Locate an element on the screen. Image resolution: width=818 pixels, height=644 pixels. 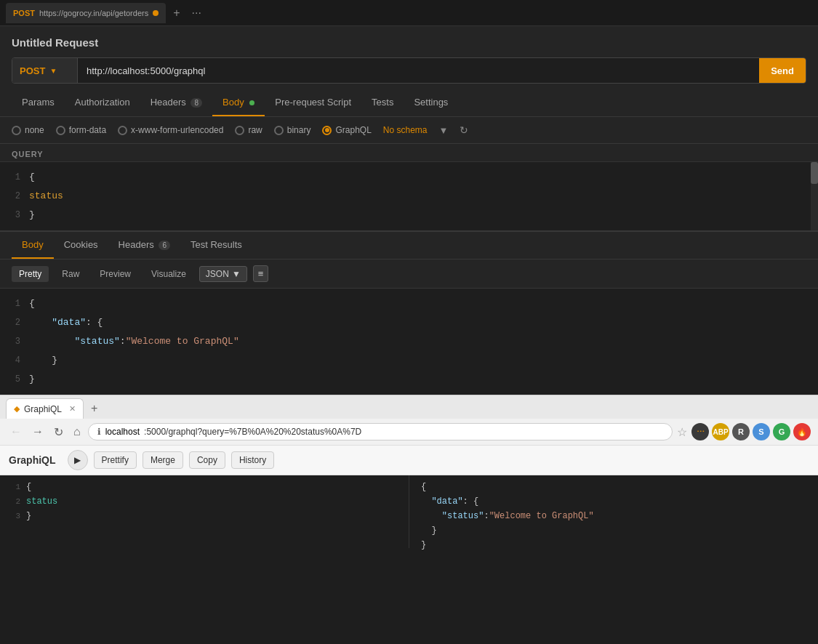
query-label: QUERY is located at coordinates (409, 153).